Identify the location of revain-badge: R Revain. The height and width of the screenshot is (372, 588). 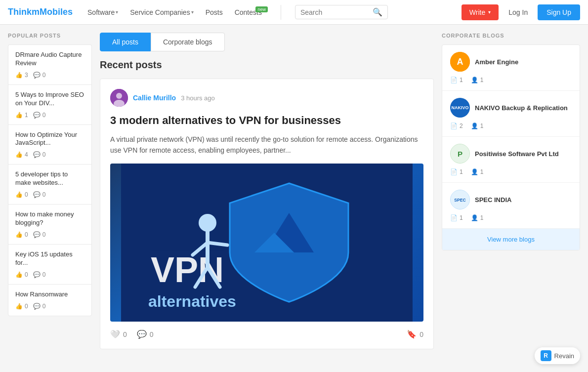
(557, 352).